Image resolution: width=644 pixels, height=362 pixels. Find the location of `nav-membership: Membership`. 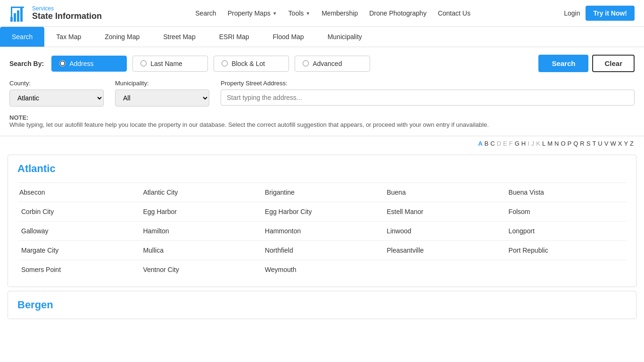

nav-membership: Membership is located at coordinates (339, 13).